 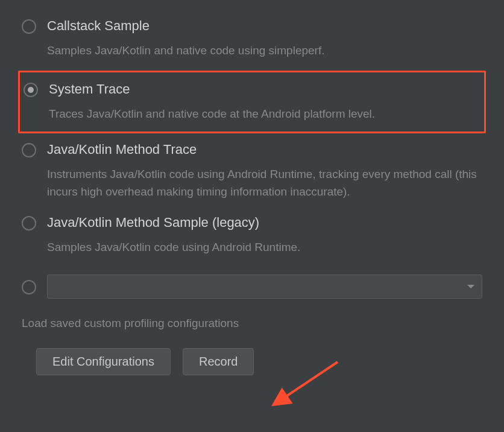 I want to click on option-content: Java/Kotlin Method Trace Instruments Jav…, so click(x=265, y=171).